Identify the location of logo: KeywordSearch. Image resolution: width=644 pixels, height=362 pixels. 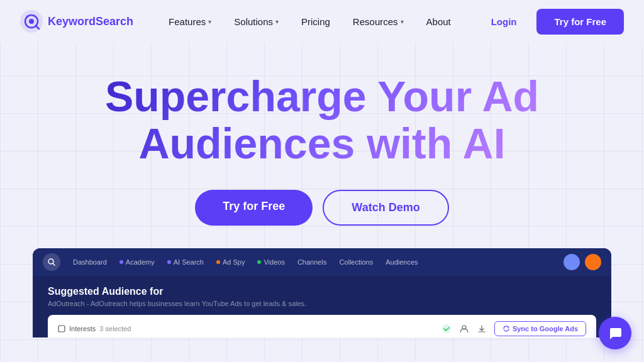
(77, 21).